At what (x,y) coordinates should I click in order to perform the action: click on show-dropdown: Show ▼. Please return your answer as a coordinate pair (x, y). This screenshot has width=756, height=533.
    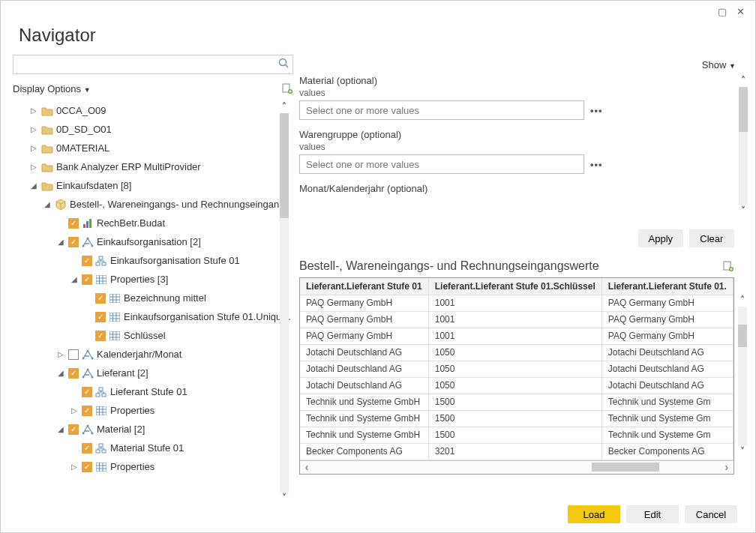
    Looking at the image, I should click on (718, 64).